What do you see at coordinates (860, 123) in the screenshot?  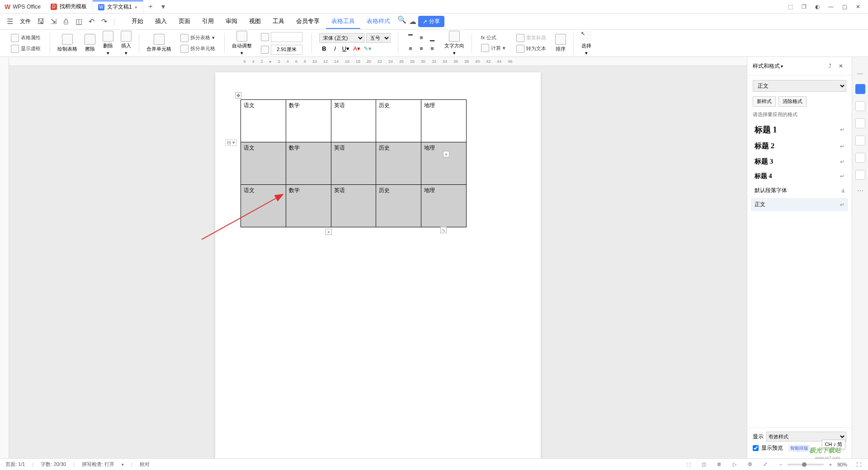 I see `side-settings-icon` at bounding box center [860, 123].